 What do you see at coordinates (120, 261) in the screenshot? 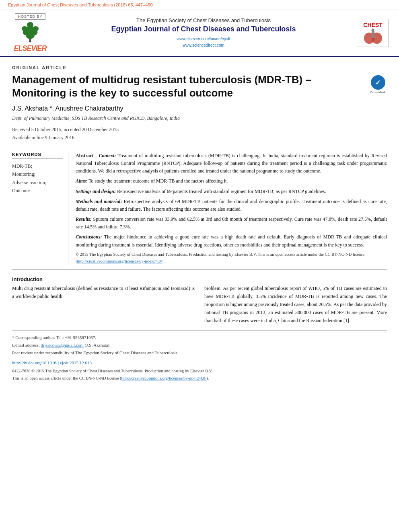
I see `license-link: http://creativecommons.org/licenses/by-n…` at bounding box center [120, 261].